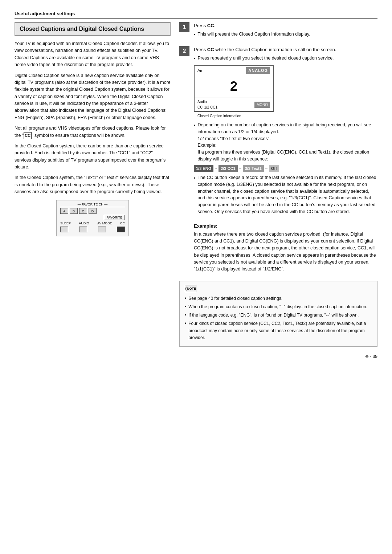 The image size is (392, 554). What do you see at coordinates (286, 168) in the screenshot?
I see `sequence-row: 1/3 ENG → 2/3 CC1 → 3/3 Text1 → Off` at bounding box center [286, 168].